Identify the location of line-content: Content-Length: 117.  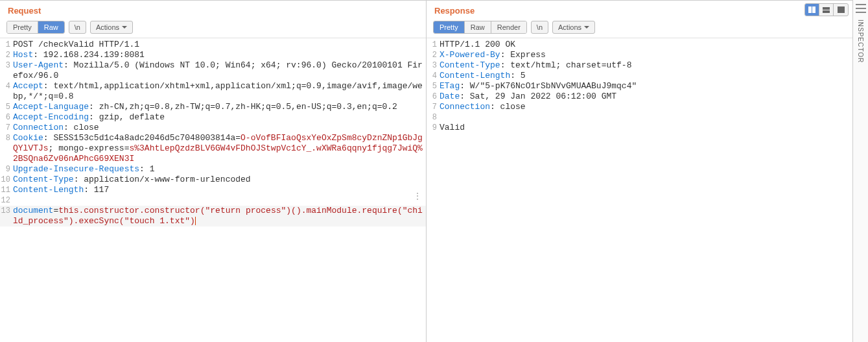
(219, 190).